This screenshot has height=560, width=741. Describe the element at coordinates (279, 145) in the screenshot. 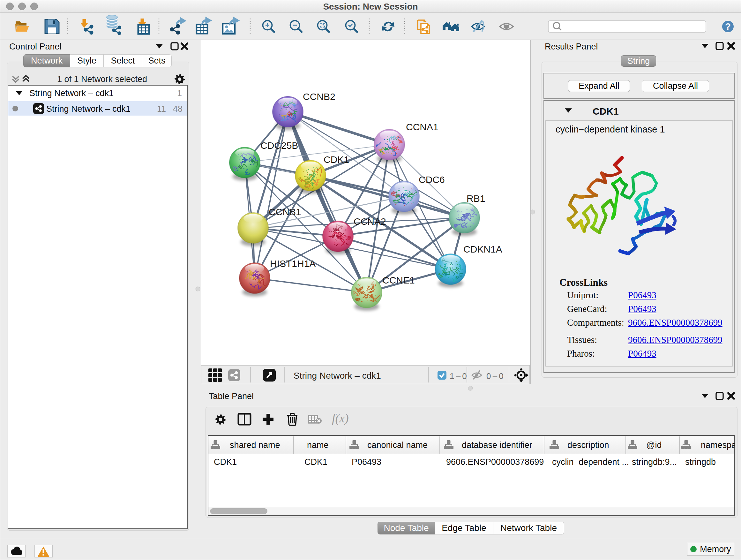

I see `svg-text: CDC25B` at that location.